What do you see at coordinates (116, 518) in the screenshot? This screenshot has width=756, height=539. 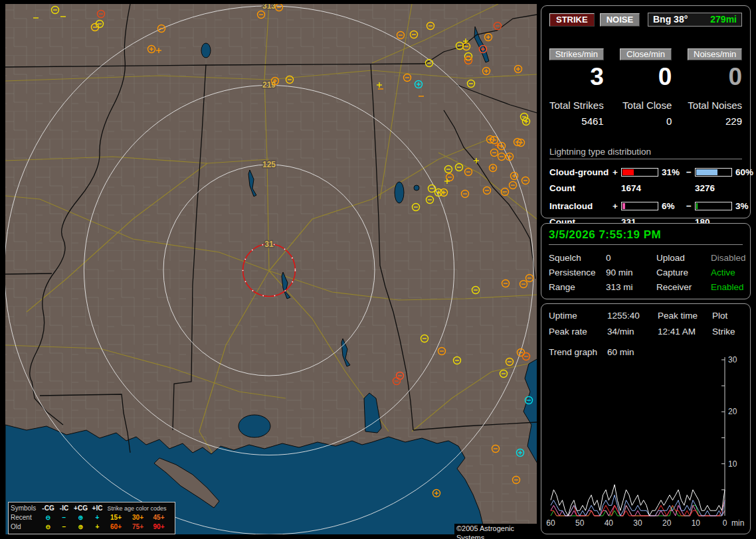 I see `age-15: 15+` at bounding box center [116, 518].